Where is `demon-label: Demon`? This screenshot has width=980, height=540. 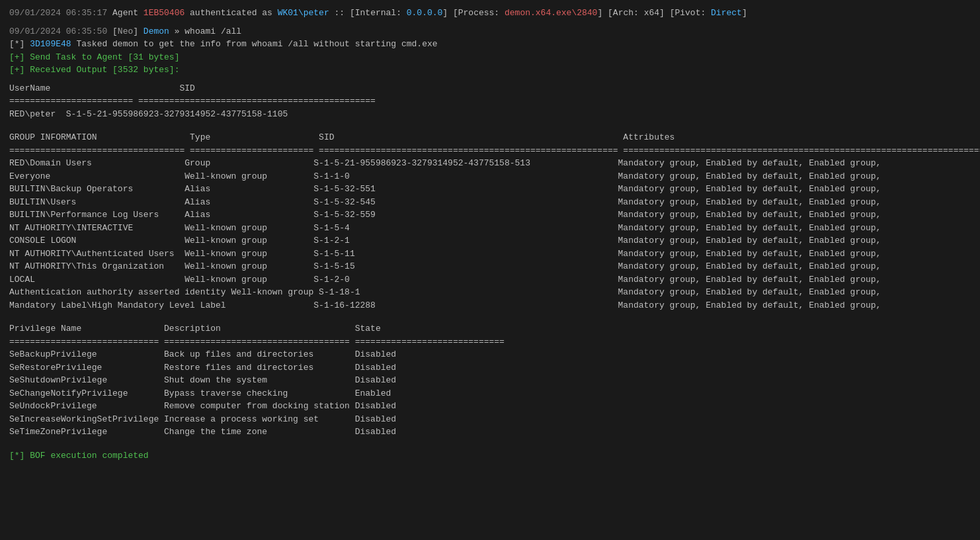
demon-label: Demon is located at coordinates (156, 32).